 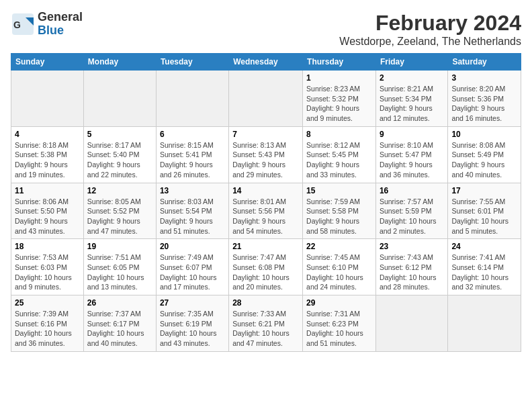 What do you see at coordinates (266, 154) in the screenshot?
I see `calendar-cell: 7Sunrise: 8:13 AMSunset: 5:43 PMDaylight…` at bounding box center [266, 154].